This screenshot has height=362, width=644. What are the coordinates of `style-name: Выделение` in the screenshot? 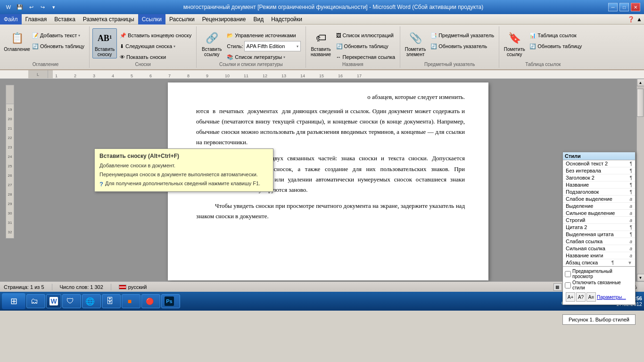 It's located at (579, 206).